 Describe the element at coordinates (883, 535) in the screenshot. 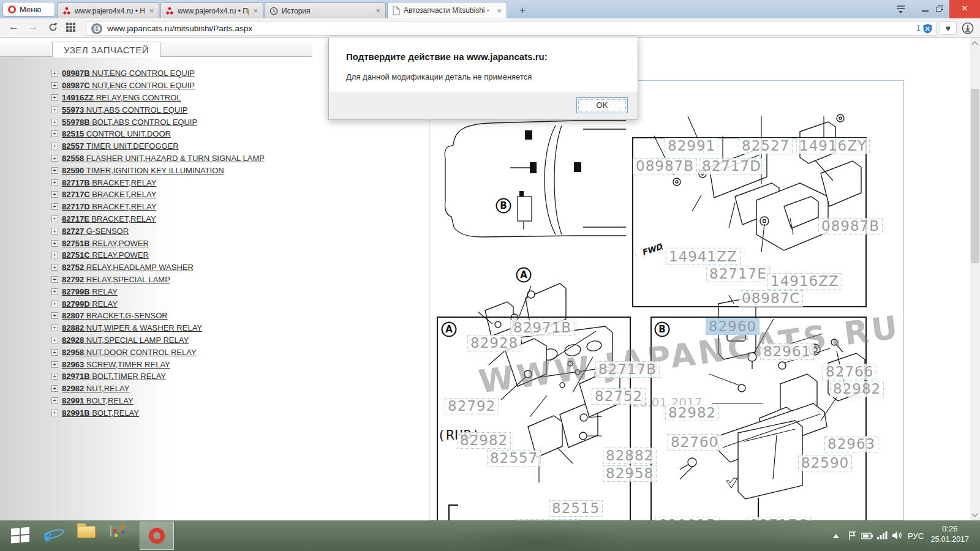

I see `network-signal-icon` at that location.